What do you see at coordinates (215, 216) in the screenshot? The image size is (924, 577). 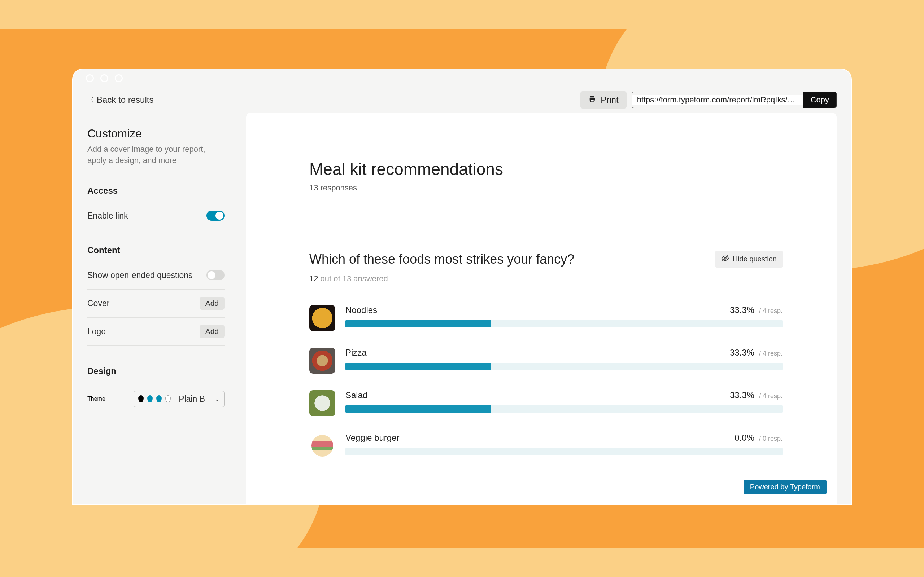 I see `enable-link-toggle` at bounding box center [215, 216].